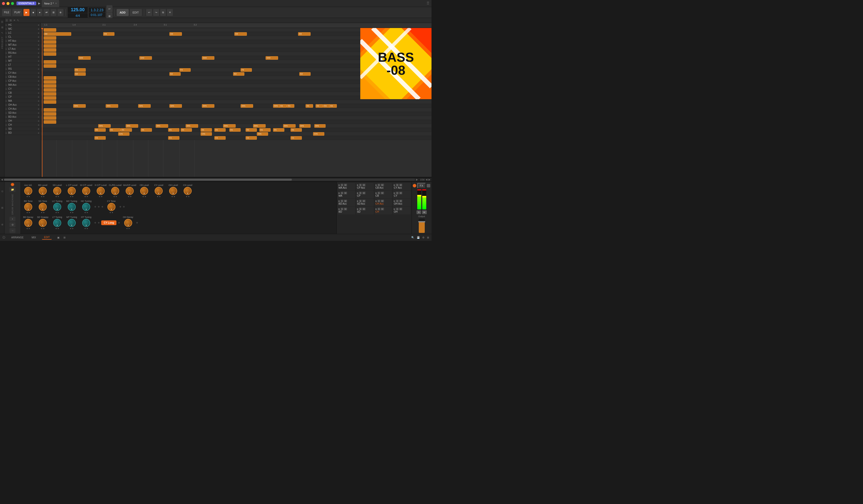 Image resolution: width=863 pixels, height=504 pixels. I want to click on overdub-button: ⊕, so click(60, 12).